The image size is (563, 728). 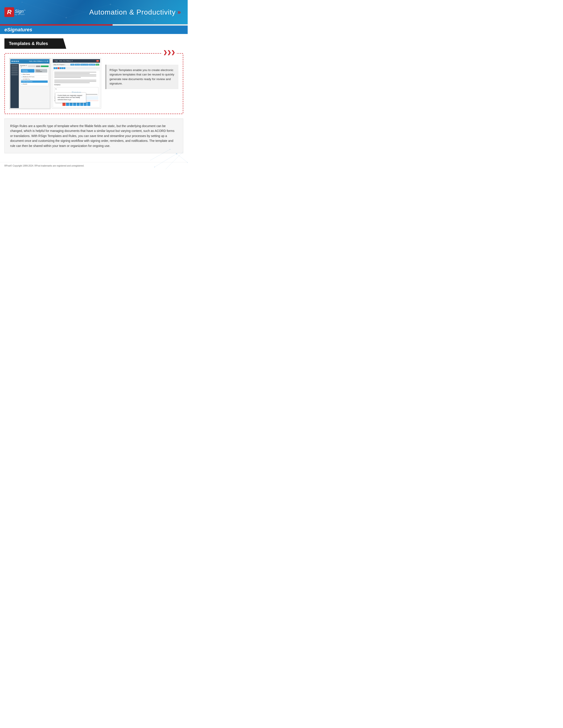 What do you see at coordinates (9, 12) in the screenshot?
I see `logo-r-letter: R` at bounding box center [9, 12].